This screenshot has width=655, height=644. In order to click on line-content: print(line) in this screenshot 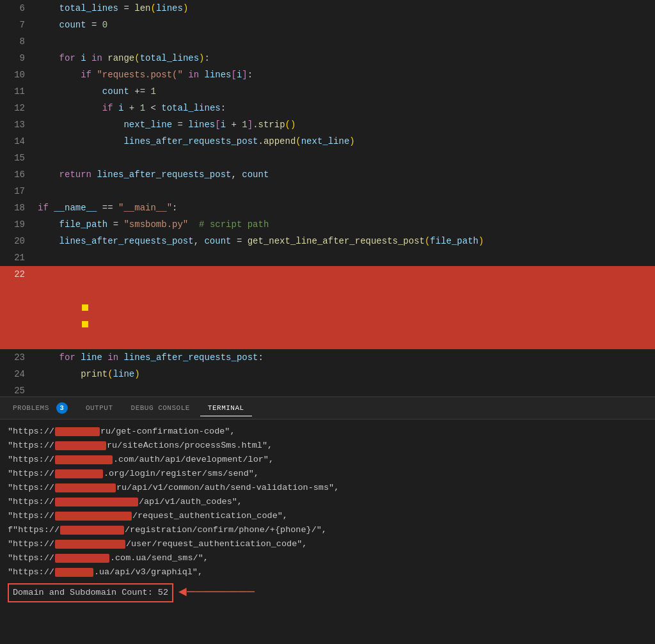, I will do `click(345, 374)`.